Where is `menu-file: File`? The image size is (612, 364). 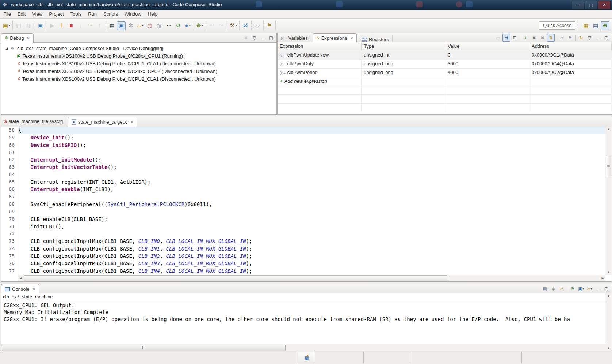
menu-file: File is located at coordinates (7, 14).